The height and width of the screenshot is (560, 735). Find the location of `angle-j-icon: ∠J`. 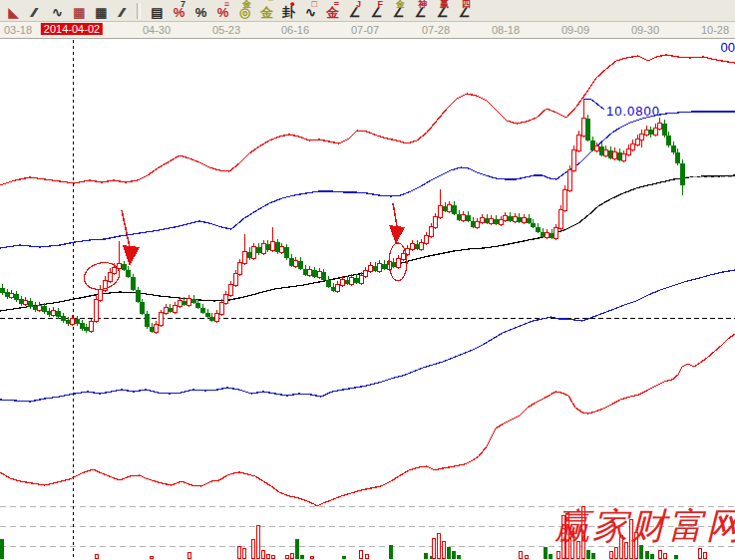

angle-j-icon: ∠J is located at coordinates (353, 11).